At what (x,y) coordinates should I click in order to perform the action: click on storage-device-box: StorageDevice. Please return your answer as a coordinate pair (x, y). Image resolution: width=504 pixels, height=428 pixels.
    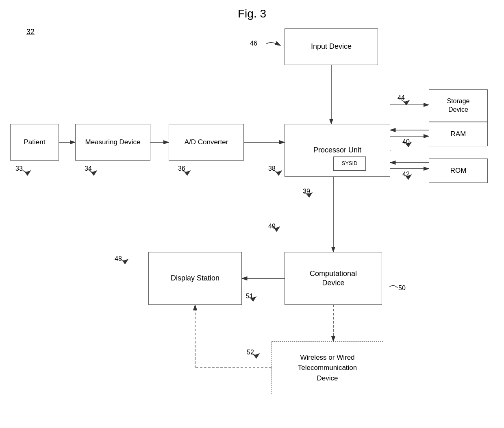
    Looking at the image, I should click on (458, 106).